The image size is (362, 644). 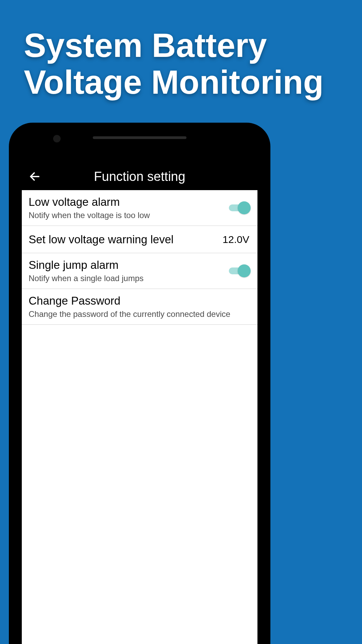 I want to click on setting-low-voltage-level: Set low voltage warning level 12.0V, so click(x=140, y=240).